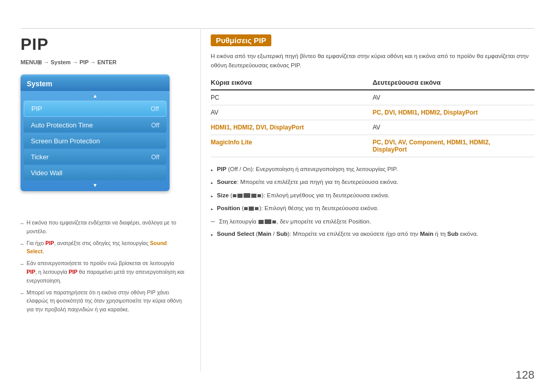 Image resolution: width=555 pixels, height=392 pixels. Describe the element at coordinates (453, 113) in the screenshot. I see `table-row-2-col2: PC, DVI, HDMI1, HDMI2, DisplayPort` at that location.